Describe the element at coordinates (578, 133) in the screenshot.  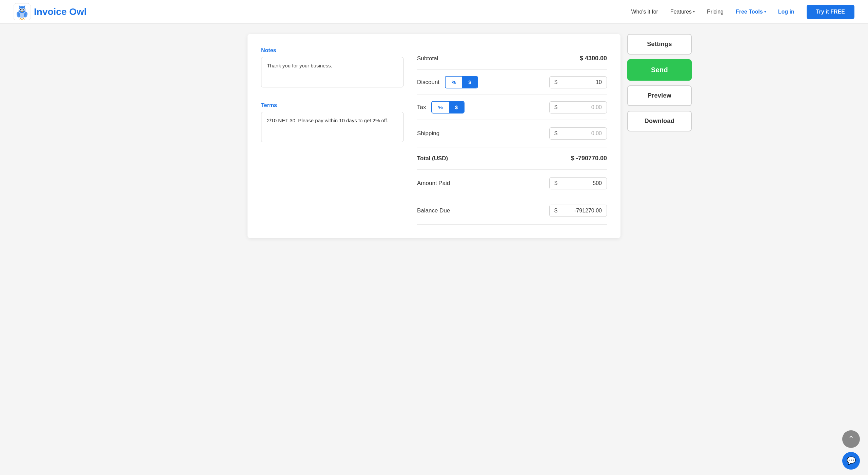
I see `shipping-amount-wrapper: $ 0.00` at that location.